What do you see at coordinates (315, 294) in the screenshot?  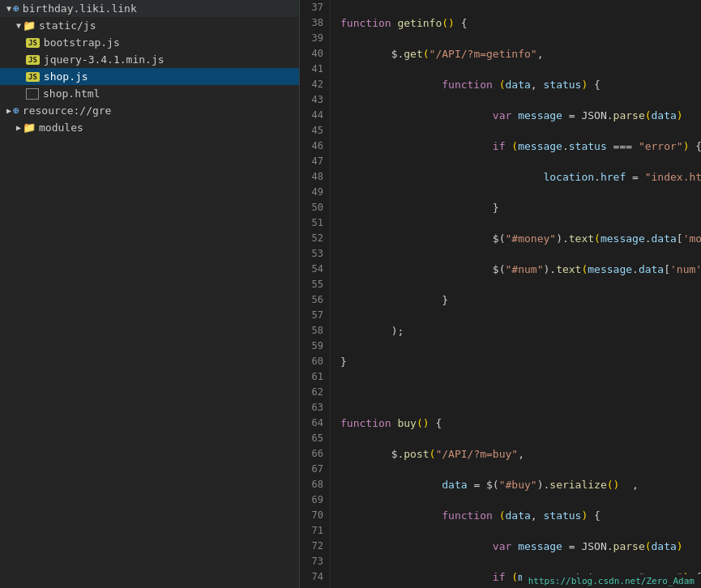 I see `line-numbers: 3738394041 4243444546 4748495051 5253545…` at bounding box center [315, 294].